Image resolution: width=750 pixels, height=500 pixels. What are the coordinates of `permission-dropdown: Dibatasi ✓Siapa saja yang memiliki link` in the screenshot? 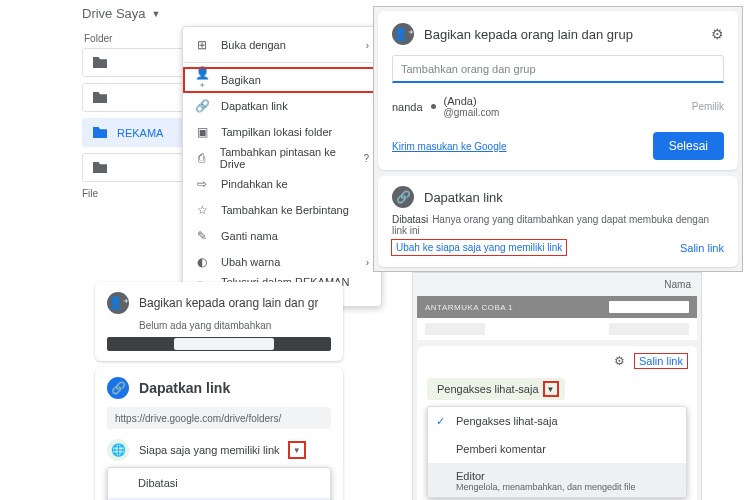 It's located at (219, 484).